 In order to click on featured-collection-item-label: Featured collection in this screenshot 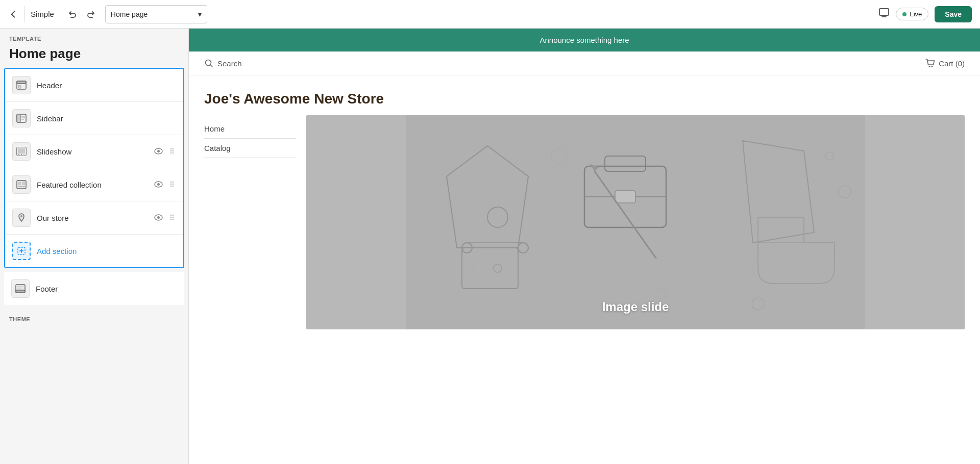, I will do `click(95, 185)`.